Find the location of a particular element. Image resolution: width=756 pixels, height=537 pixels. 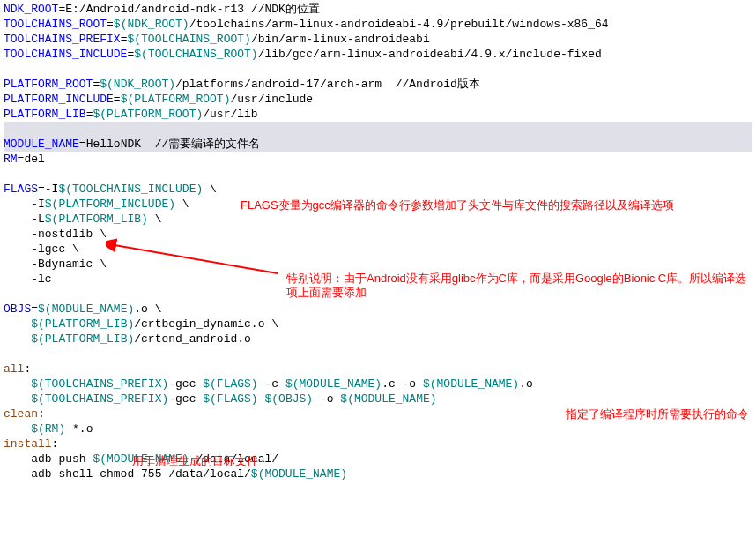

var-def: TOOLCHAINS_ROOT is located at coordinates (55, 25).